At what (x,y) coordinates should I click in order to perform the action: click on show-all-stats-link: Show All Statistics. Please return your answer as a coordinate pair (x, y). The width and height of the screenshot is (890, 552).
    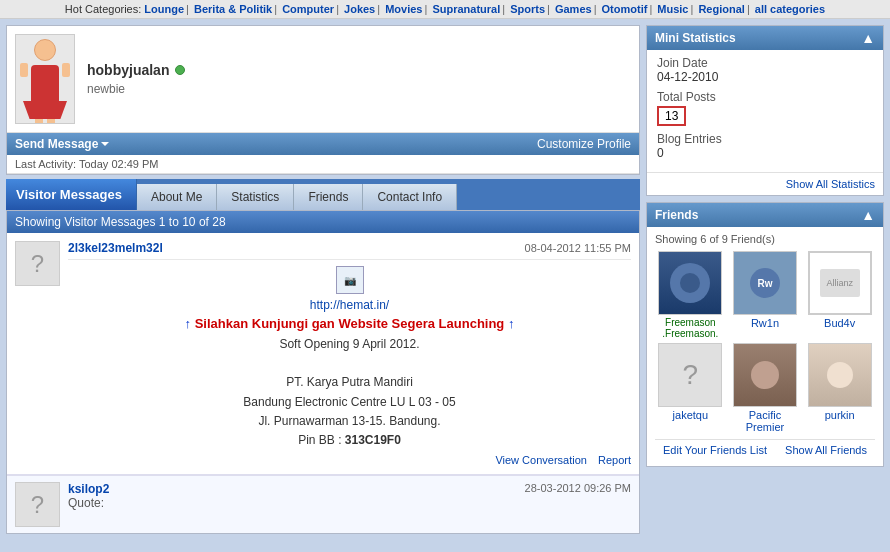
    Looking at the image, I should click on (830, 184).